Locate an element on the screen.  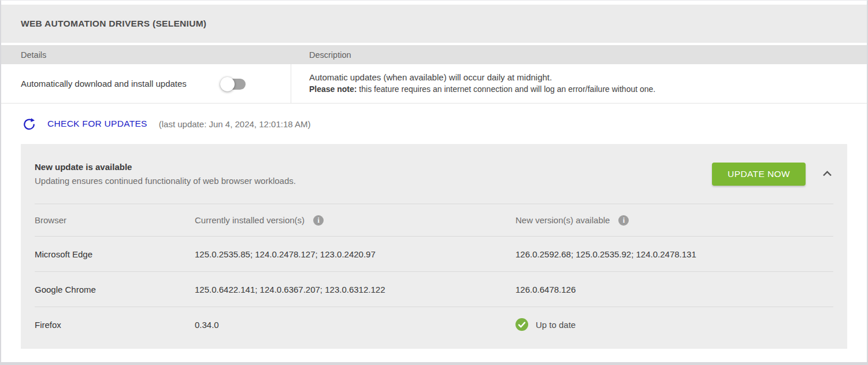
installed-column-header: Currently installed version(s) i is located at coordinates (355, 220).